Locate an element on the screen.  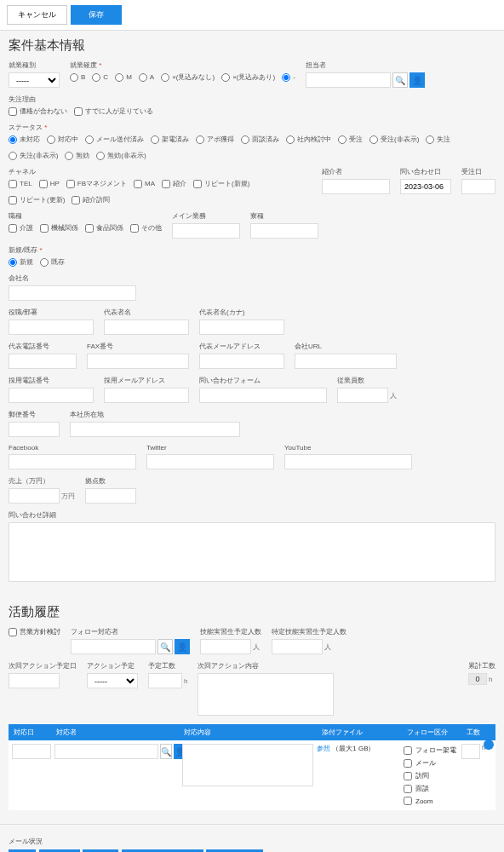
company-label: 会社名 is located at coordinates (72, 278).